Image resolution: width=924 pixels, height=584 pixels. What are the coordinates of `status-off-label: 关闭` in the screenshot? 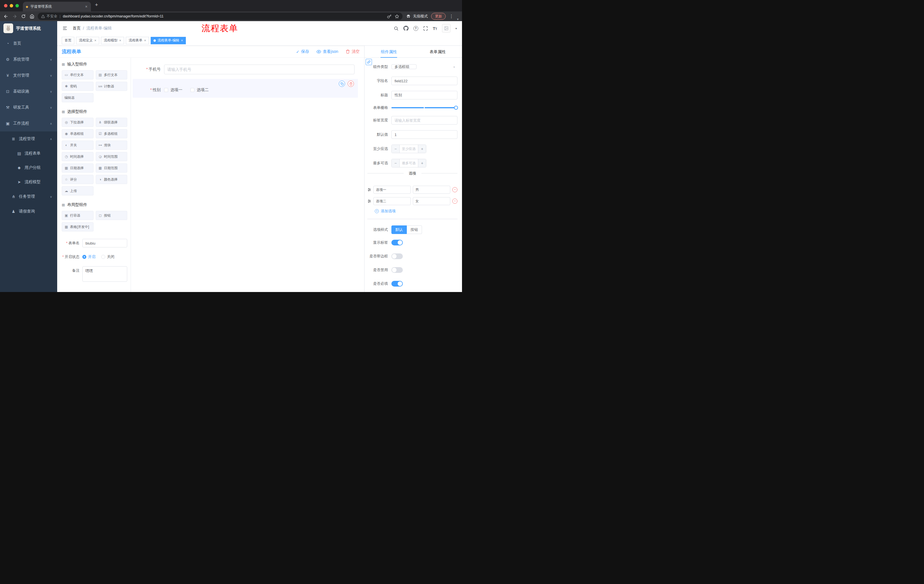 It's located at (111, 257).